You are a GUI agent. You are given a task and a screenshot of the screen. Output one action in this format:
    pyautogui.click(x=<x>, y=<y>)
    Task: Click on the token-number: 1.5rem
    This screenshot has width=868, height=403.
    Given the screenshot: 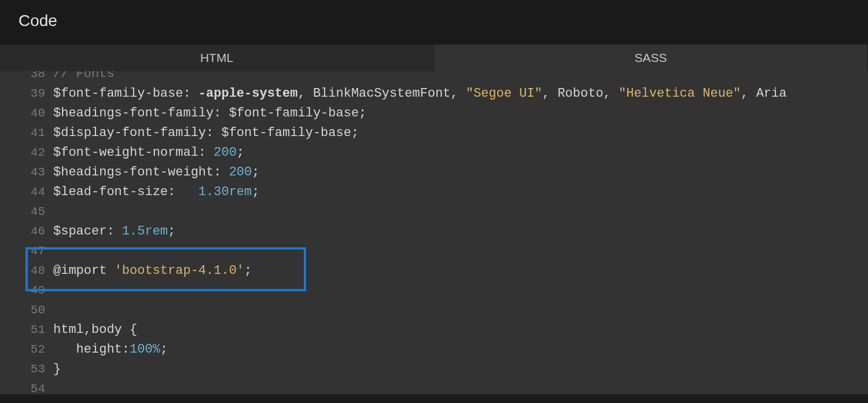 What is the action you would take?
    pyautogui.click(x=145, y=232)
    